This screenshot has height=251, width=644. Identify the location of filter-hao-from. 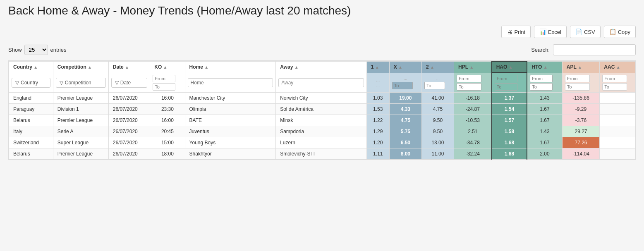
(506, 79).